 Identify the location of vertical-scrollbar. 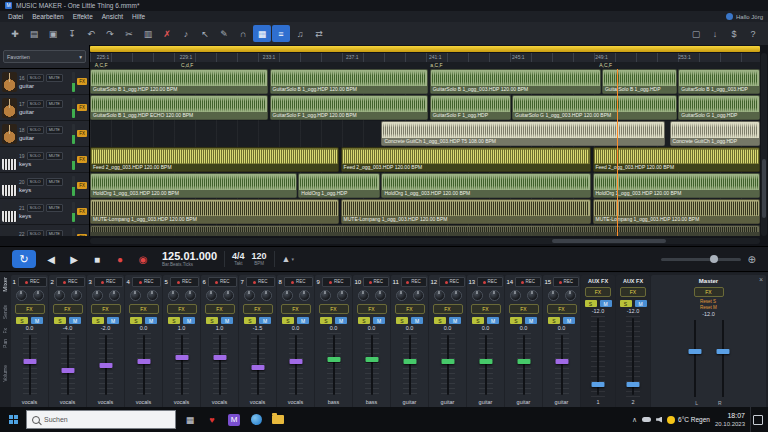
(764, 144).